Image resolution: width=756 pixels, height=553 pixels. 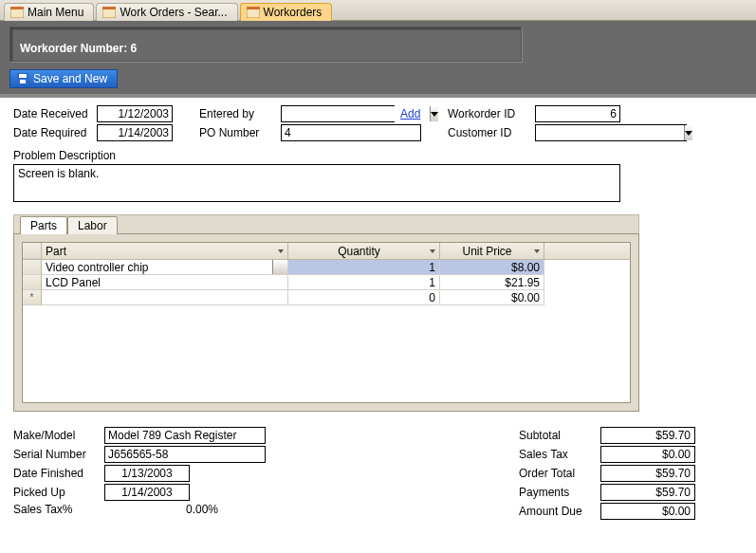 What do you see at coordinates (648, 454) in the screenshot?
I see `sales-tax-value: $0.00` at bounding box center [648, 454].